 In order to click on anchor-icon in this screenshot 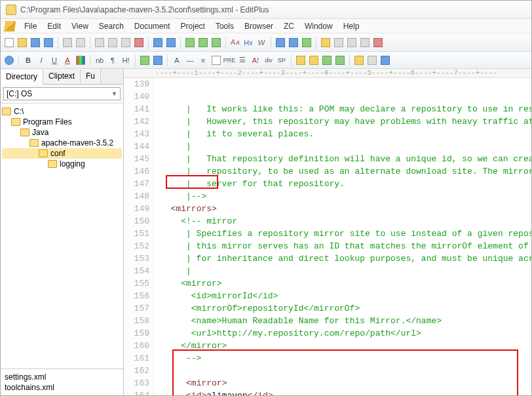, I will do `click(158, 60)`.